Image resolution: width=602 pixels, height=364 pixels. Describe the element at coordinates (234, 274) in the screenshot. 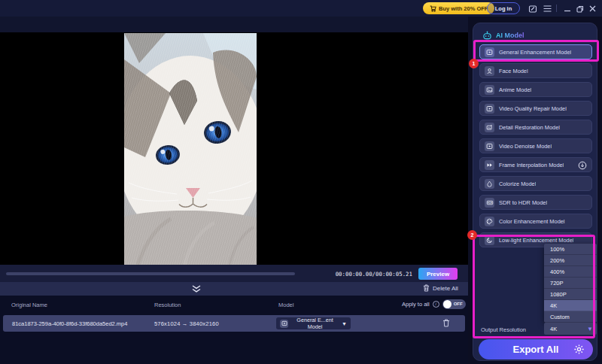

I see `timeline-bar: 00:00:00.00/00:00:05.21 Preview` at that location.